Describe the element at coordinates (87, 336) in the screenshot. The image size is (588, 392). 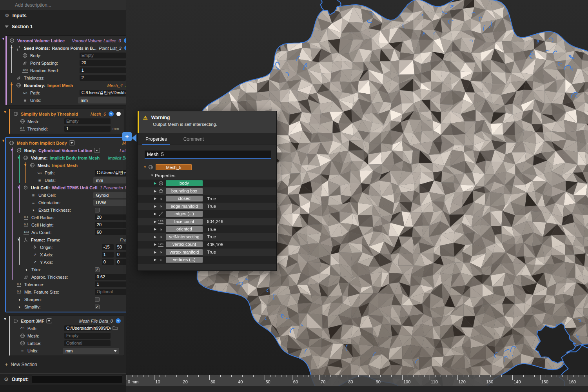
I see `export-mesh-input: Empty` at that location.